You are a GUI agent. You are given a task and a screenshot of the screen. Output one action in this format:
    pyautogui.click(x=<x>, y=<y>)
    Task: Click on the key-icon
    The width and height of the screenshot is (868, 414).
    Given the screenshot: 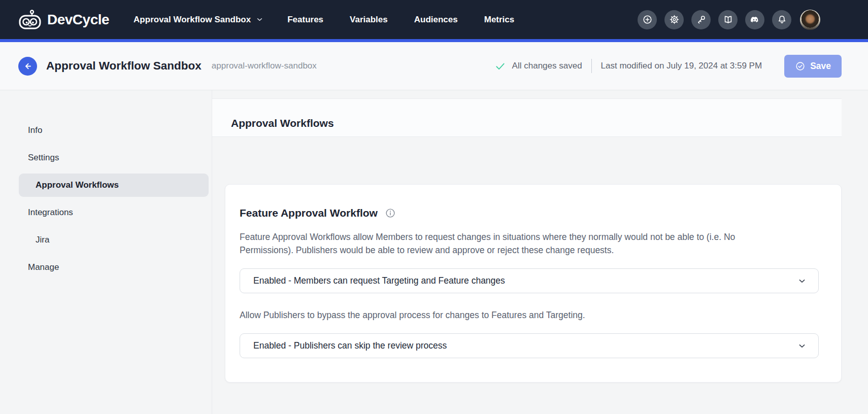 What is the action you would take?
    pyautogui.click(x=702, y=19)
    